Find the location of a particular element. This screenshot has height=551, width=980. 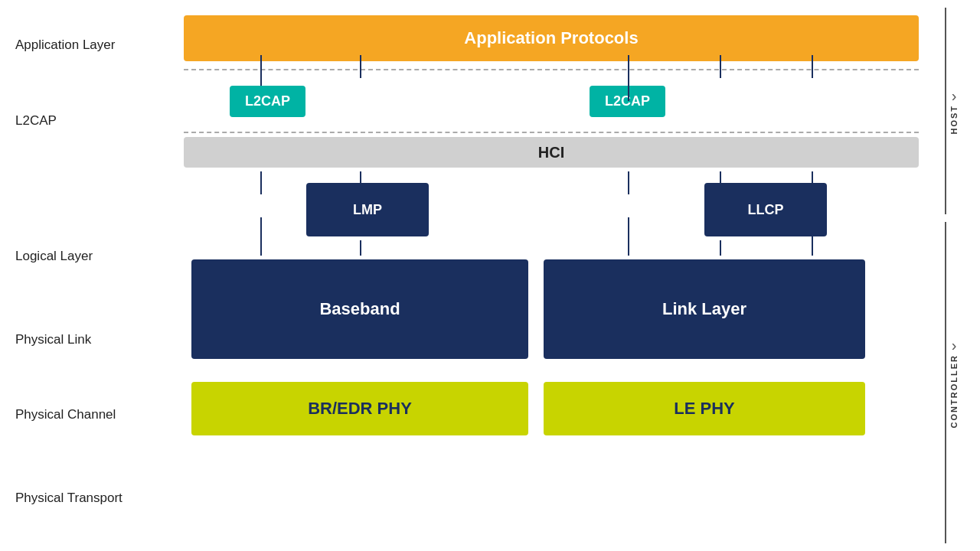

row-logical: LMP LLCP is located at coordinates (551, 210).